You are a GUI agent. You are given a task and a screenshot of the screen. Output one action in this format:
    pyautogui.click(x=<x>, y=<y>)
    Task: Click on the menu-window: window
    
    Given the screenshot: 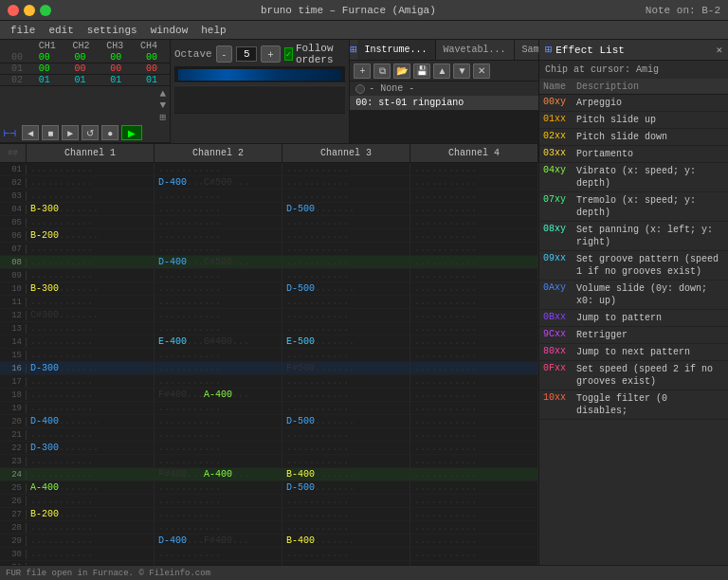 What is the action you would take?
    pyautogui.click(x=170, y=30)
    